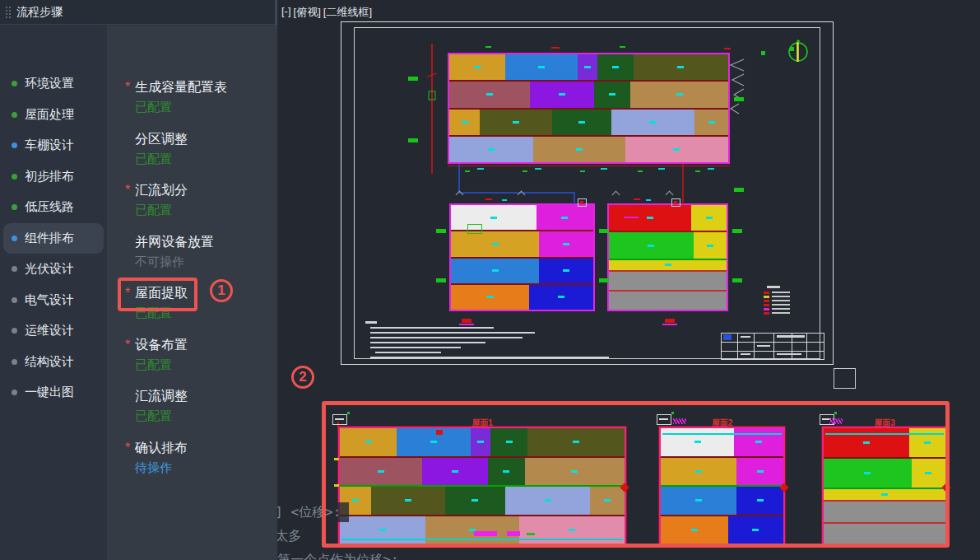 Image resolution: width=980 pixels, height=560 pixels. What do you see at coordinates (308, 12) in the screenshot?
I see `viewport-view-control: [俯视]` at bounding box center [308, 12].